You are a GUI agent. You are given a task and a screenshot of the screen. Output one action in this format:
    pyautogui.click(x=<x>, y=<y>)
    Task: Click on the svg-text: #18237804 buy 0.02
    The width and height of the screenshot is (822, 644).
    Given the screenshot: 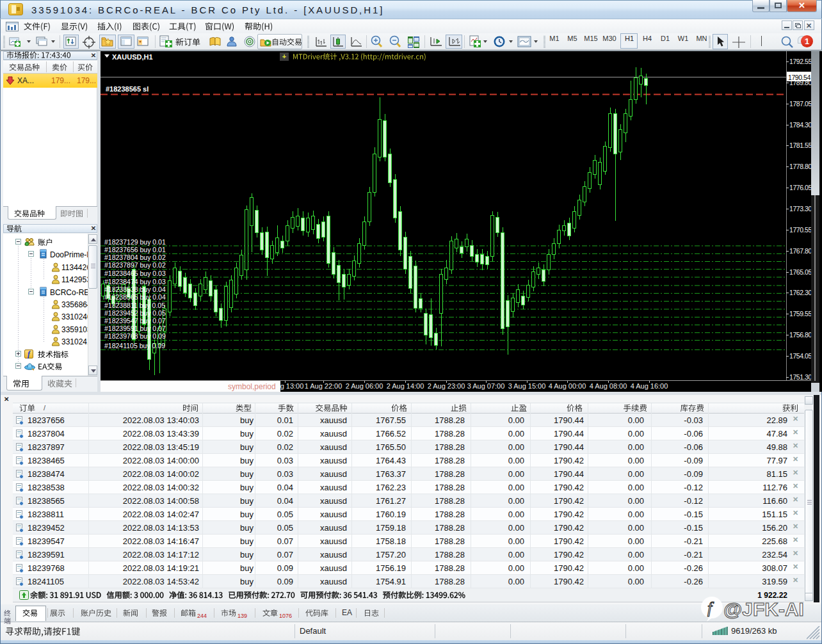 What is the action you would take?
    pyautogui.click(x=135, y=257)
    